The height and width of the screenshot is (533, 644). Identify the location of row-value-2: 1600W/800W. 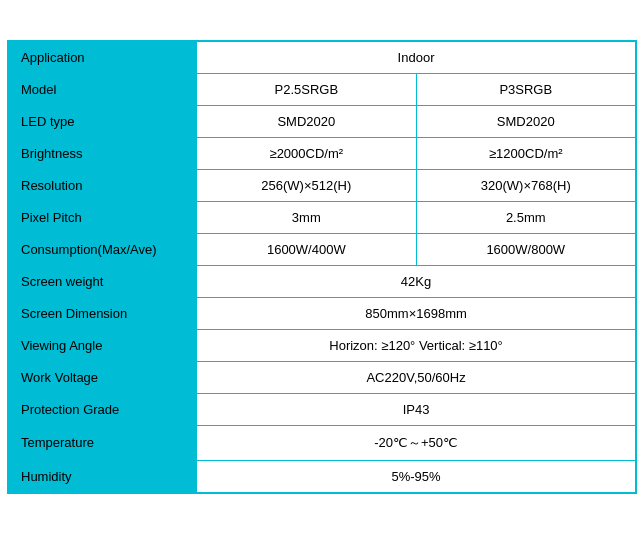
(526, 249).